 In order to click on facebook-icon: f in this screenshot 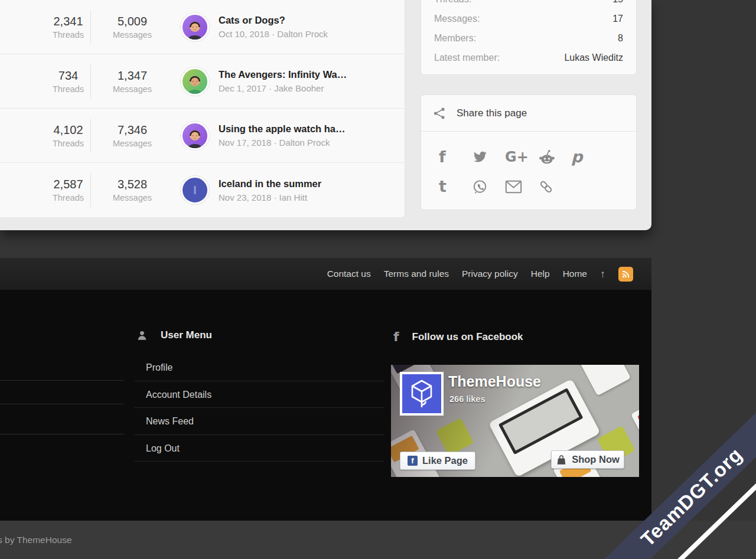, I will do `click(455, 157)`.